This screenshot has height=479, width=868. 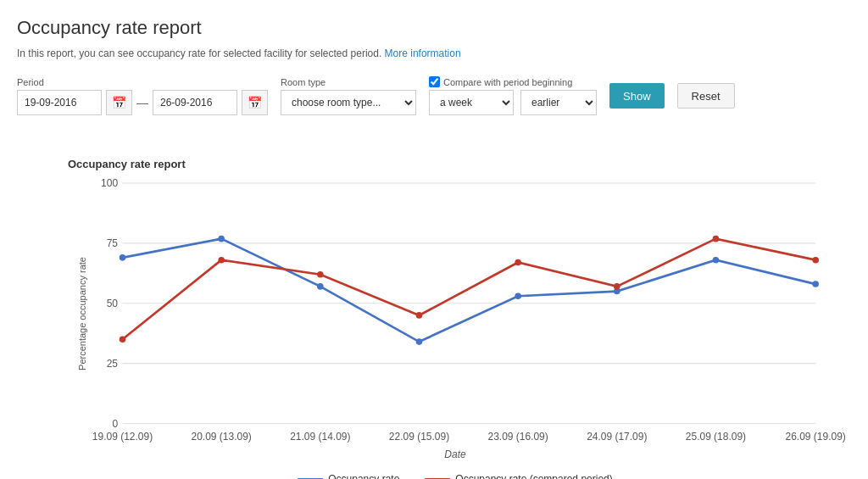 What do you see at coordinates (222, 437) in the screenshot?
I see `svg-text: 20.09 (13.09)` at bounding box center [222, 437].